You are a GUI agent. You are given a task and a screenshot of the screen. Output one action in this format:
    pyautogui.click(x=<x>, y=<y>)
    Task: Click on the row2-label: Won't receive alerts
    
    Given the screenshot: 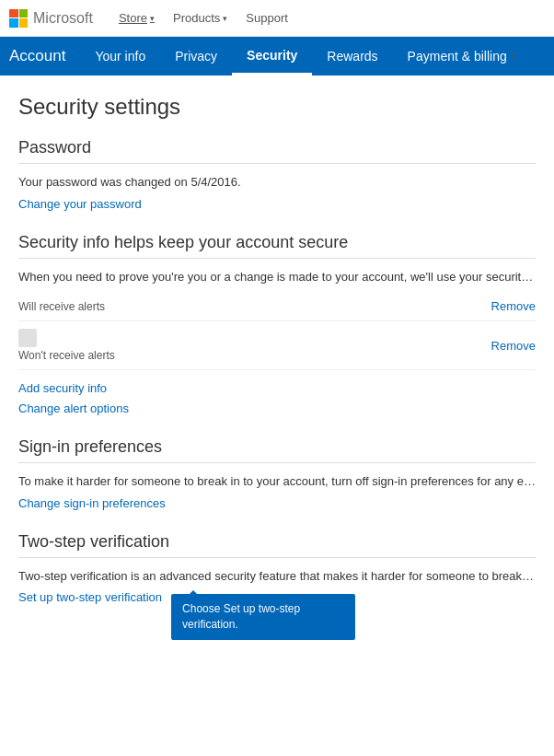 What is the action you would take?
    pyautogui.click(x=66, y=355)
    